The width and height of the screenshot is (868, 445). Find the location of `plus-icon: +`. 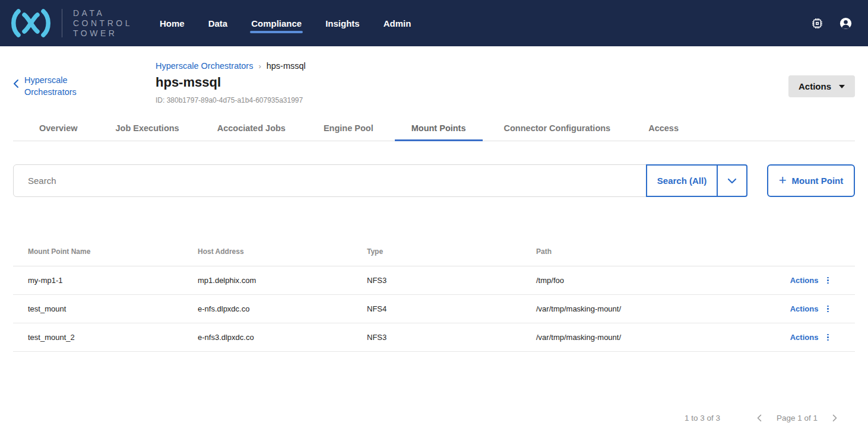

plus-icon: + is located at coordinates (783, 180).